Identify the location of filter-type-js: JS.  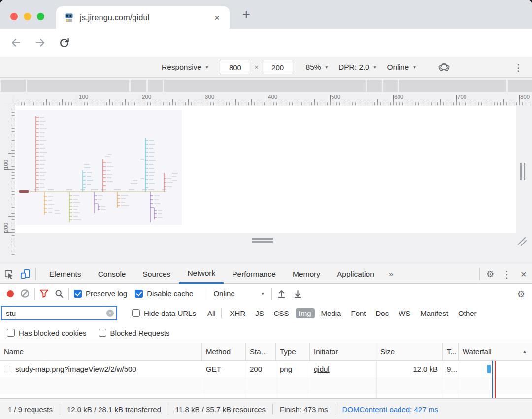
(260, 314).